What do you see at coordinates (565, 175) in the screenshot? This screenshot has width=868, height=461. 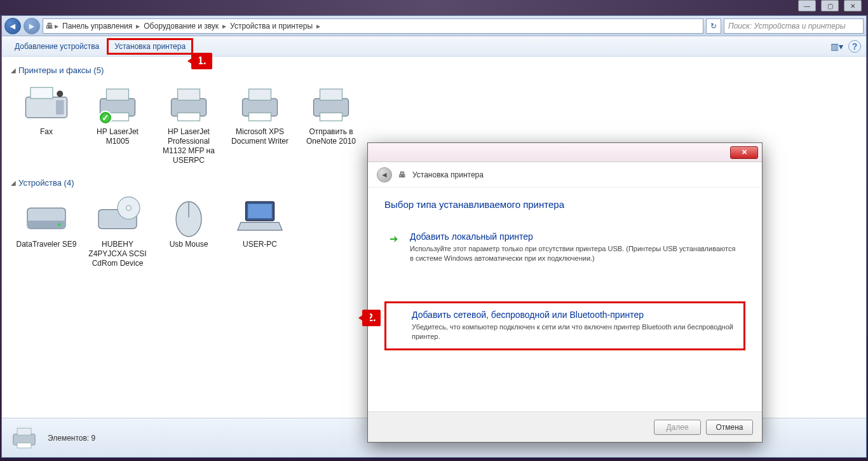 I see `dialog-header: ◄ 🖶 Установка принтера` at bounding box center [565, 175].